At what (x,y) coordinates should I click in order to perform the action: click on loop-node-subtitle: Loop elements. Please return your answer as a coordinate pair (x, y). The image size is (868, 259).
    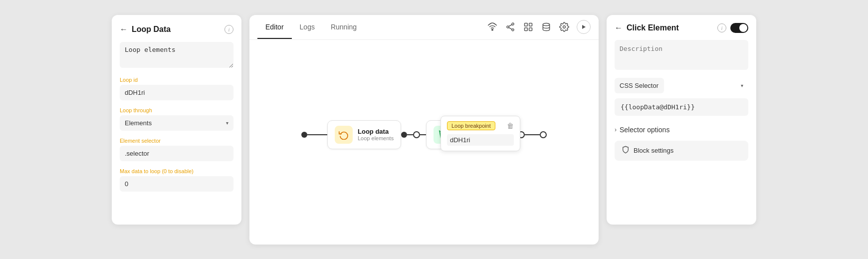
    Looking at the image, I should click on (376, 138).